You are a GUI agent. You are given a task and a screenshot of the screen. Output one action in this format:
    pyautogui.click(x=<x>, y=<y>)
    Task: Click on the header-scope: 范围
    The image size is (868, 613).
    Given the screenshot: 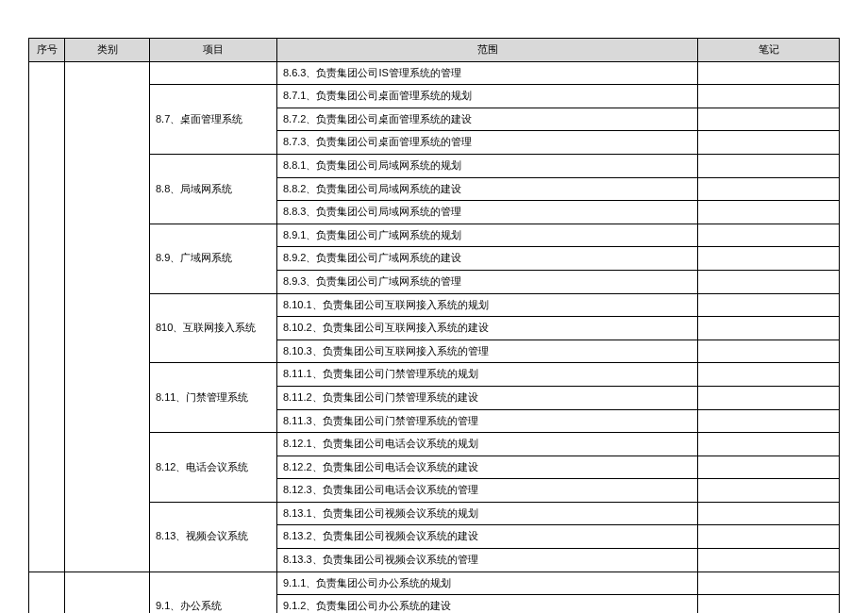 What is the action you would take?
    pyautogui.click(x=488, y=51)
    